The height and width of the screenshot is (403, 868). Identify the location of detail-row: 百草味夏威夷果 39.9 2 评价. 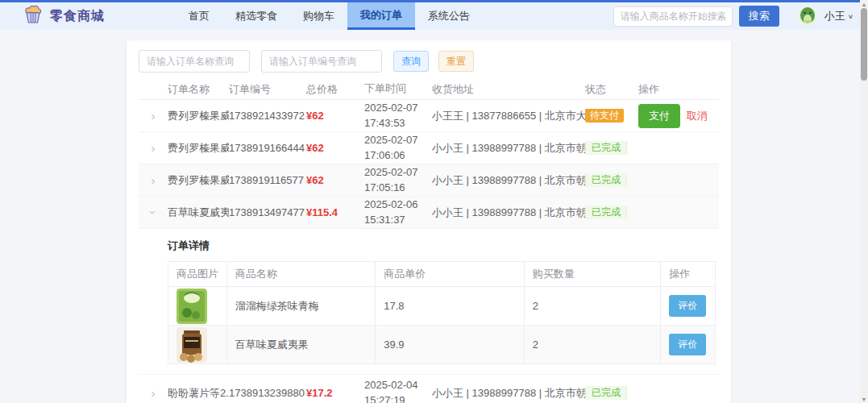
(442, 344).